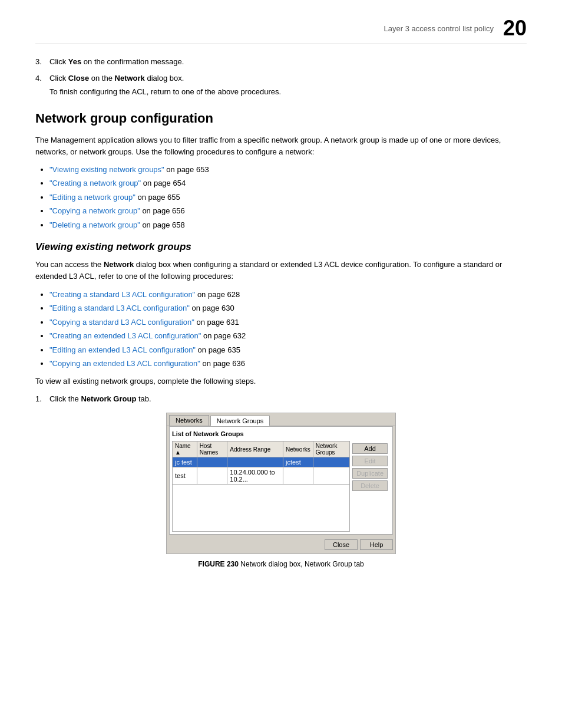  I want to click on cell-address-range: 10.24.00.000 to 10.2..., so click(256, 476).